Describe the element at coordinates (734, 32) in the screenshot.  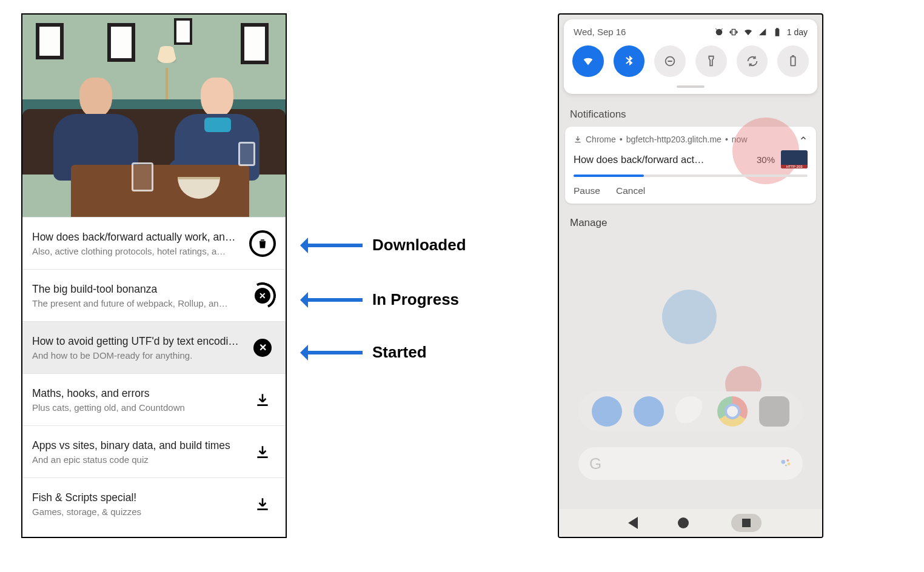
I see `vibrate-icon` at that location.